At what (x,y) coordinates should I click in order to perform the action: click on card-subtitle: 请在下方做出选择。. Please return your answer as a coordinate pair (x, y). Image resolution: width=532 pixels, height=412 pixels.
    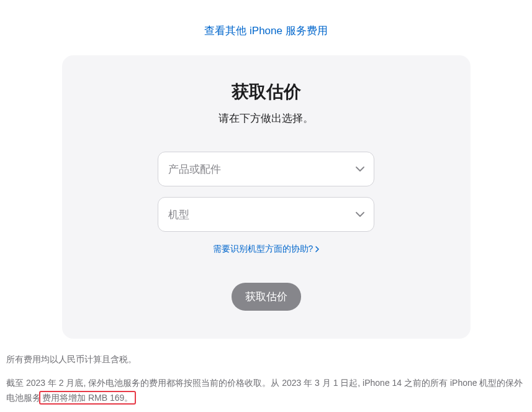
    Looking at the image, I should click on (266, 118).